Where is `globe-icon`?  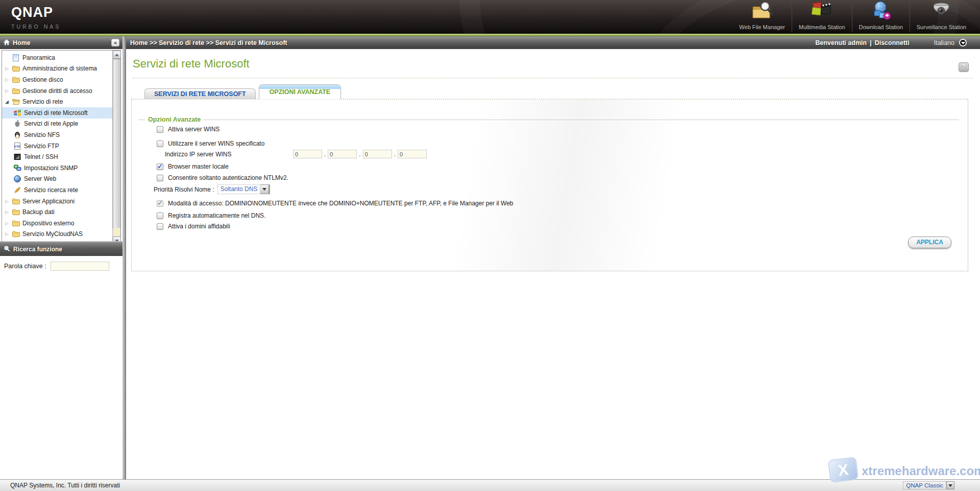 globe-icon is located at coordinates (17, 179).